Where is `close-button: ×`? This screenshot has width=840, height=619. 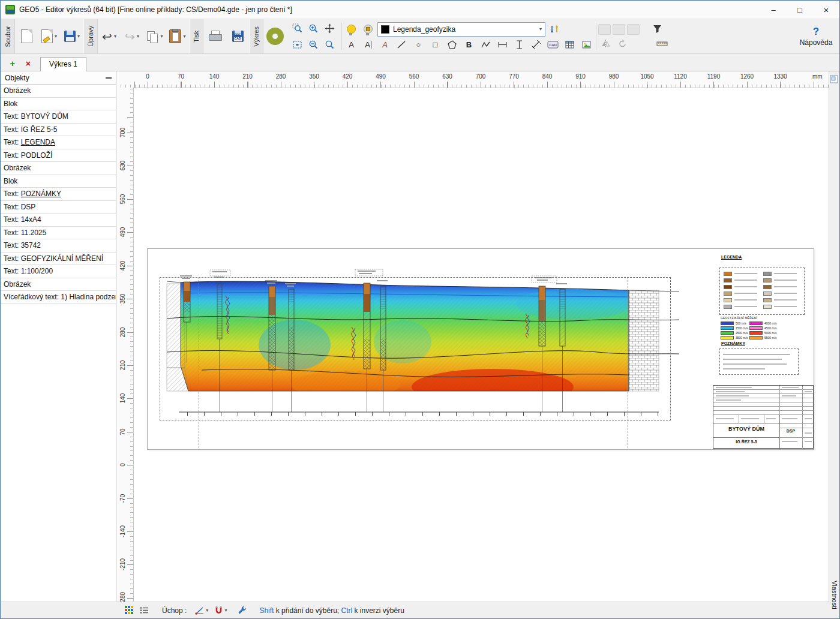
close-button: × is located at coordinates (826, 10).